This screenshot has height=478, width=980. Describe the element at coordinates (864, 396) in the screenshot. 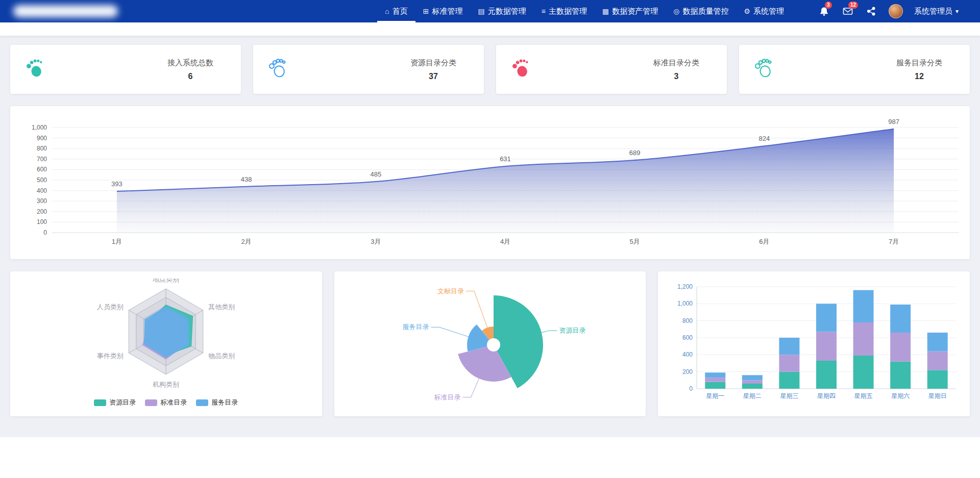

I see `svg-text: 星期五` at that location.